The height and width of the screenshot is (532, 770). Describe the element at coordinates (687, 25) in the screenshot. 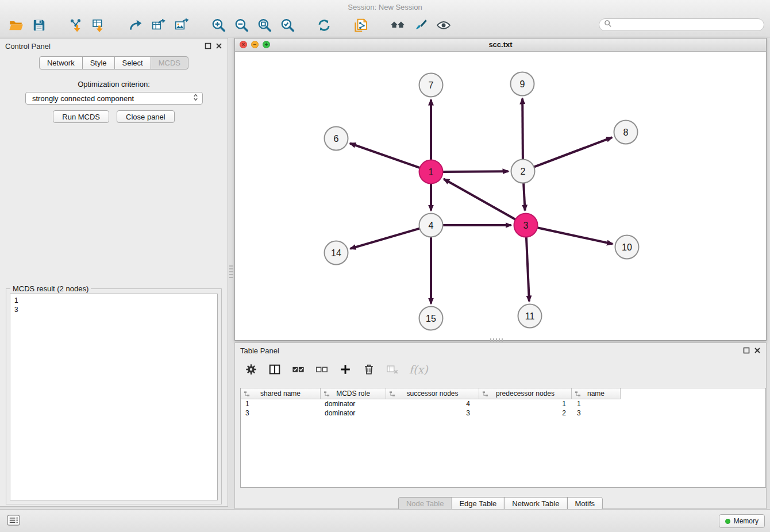

I see `search-input` at that location.